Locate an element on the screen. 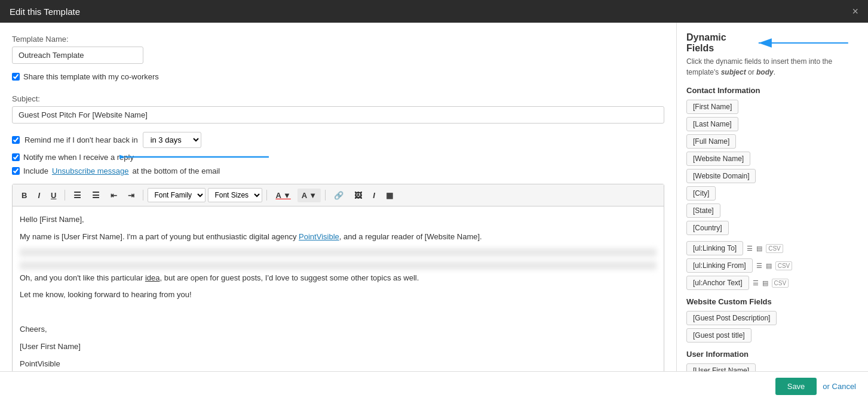 The width and height of the screenshot is (868, 401). editor-line-3: Oh, and you don't like this particular i… is located at coordinates (338, 278).